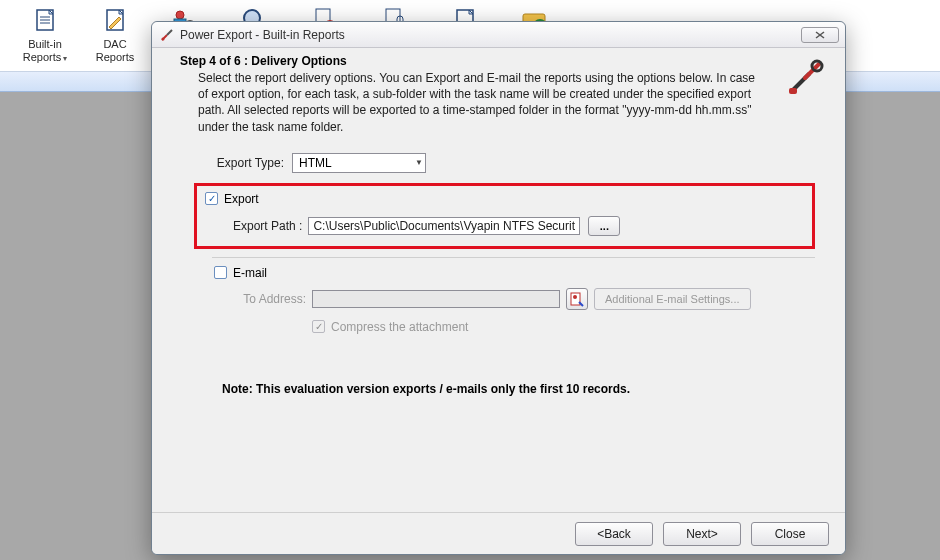 The width and height of the screenshot is (940, 560). What do you see at coordinates (220, 272) in the screenshot?
I see `email-checkbox` at bounding box center [220, 272].